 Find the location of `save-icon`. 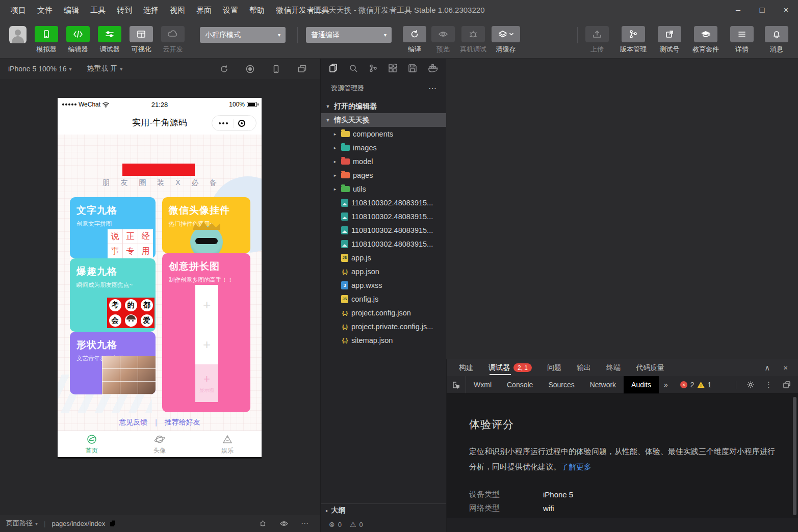

save-icon is located at coordinates (413, 69).